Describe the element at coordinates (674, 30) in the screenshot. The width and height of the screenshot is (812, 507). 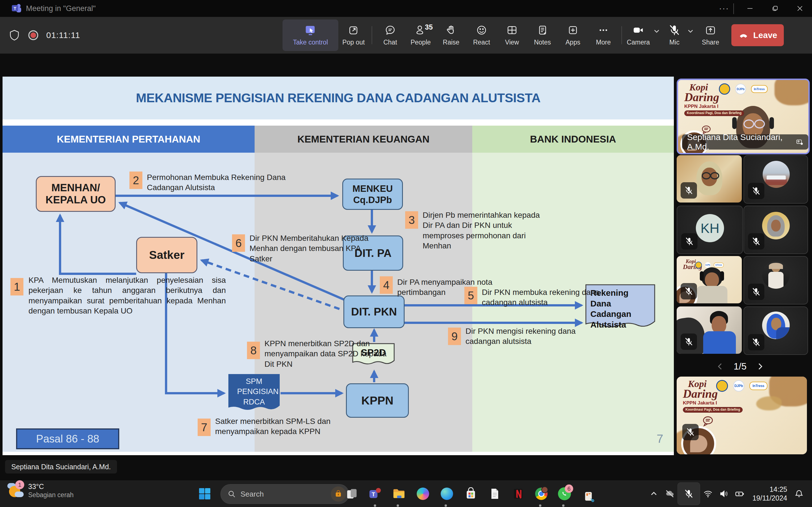
I see `mic-muted-icon` at that location.